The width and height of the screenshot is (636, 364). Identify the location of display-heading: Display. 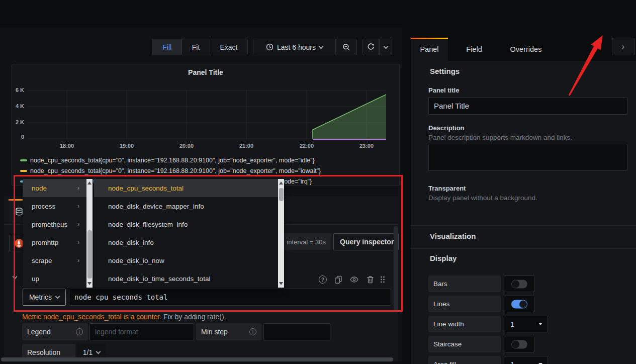
(443, 258).